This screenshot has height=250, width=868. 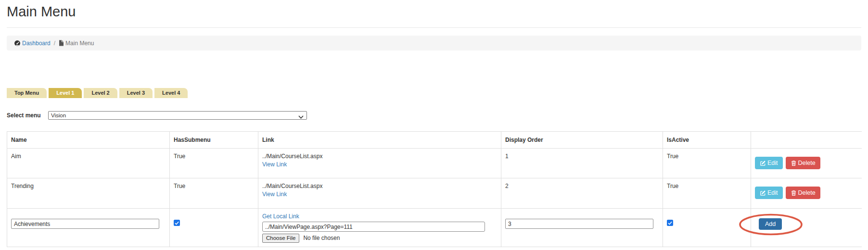 I want to click on column-header-display-order: Display Order, so click(x=582, y=140).